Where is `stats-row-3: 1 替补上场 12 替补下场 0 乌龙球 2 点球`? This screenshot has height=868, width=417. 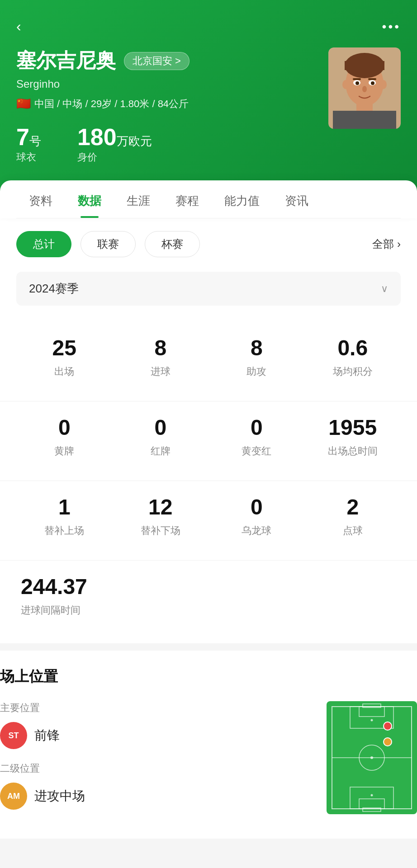
stats-row-3: 1 替补上场 12 替补下场 0 乌龙球 2 点球 is located at coordinates (208, 516).